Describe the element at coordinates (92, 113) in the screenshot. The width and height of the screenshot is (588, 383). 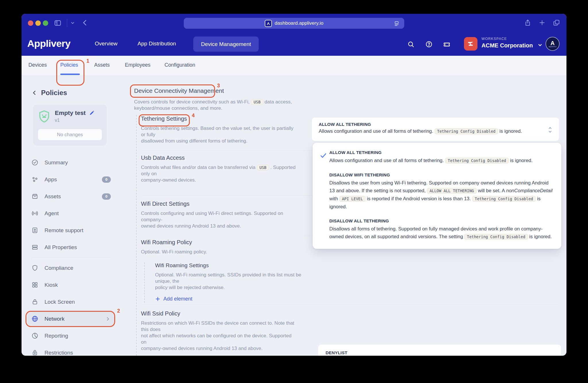
I see `edit-policy-icon` at that location.